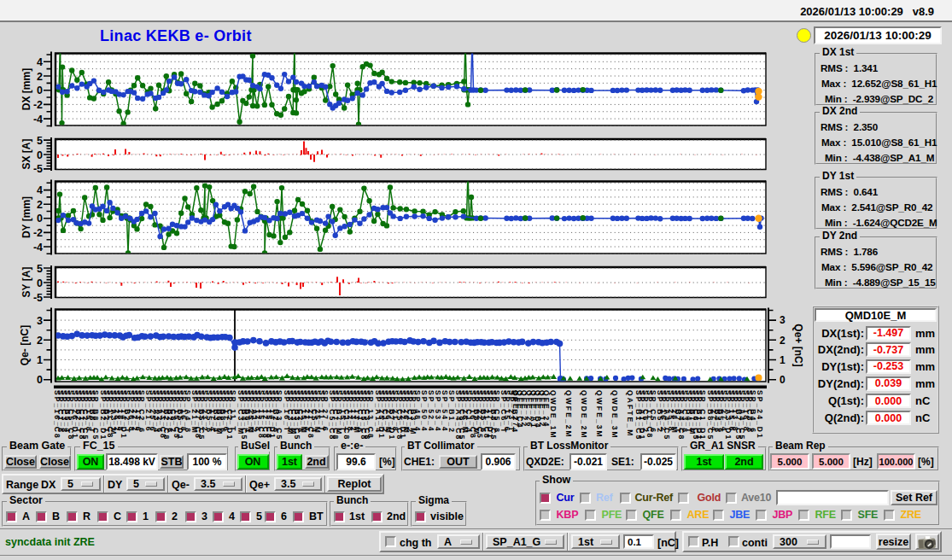 The height and width of the screenshot is (560, 952). What do you see at coordinates (25, 345) in the screenshot?
I see `svg-text: Qe- [nC]` at bounding box center [25, 345].